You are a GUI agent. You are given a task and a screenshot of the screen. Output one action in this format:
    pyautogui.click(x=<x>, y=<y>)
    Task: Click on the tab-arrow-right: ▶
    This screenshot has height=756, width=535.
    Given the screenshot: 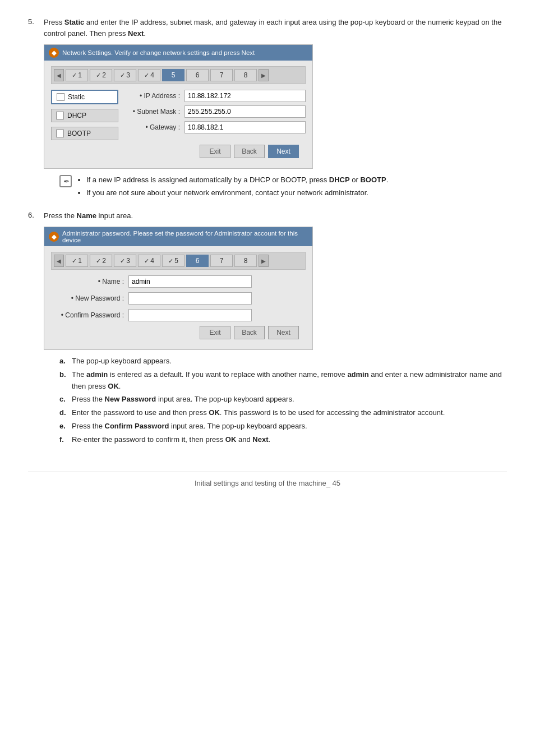 What is the action you would take?
    pyautogui.click(x=264, y=75)
    